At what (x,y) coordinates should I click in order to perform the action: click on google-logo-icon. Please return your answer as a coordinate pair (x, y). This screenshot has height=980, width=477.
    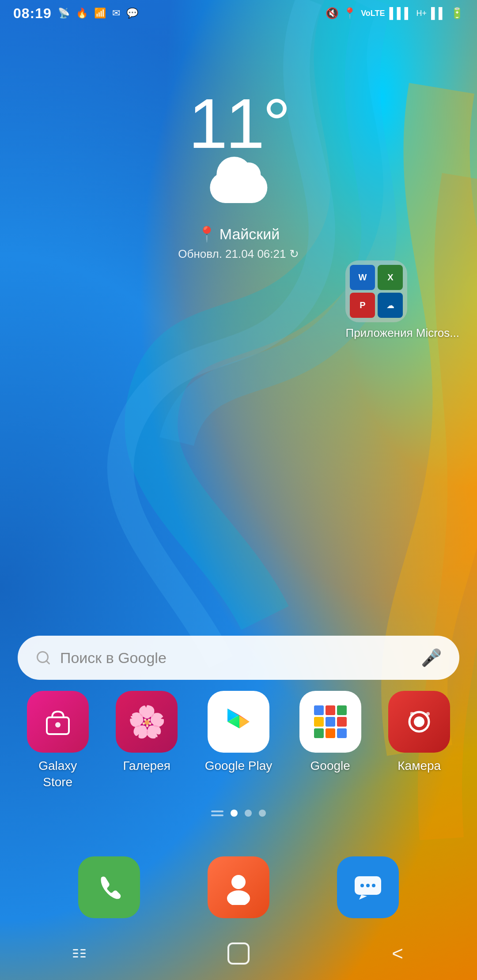
    Looking at the image, I should click on (43, 658).